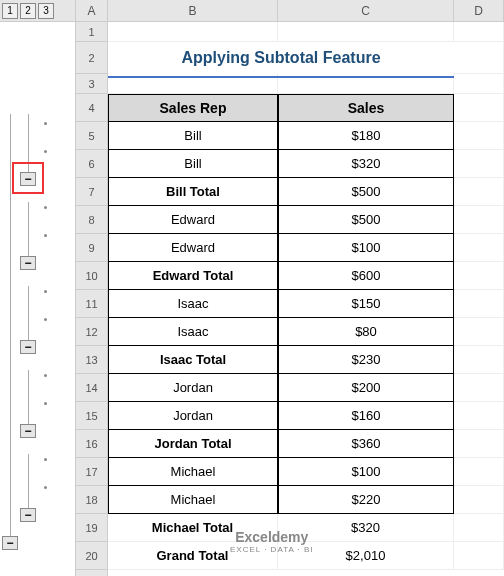  What do you see at coordinates (281, 77) in the screenshot?
I see `title-underline` at bounding box center [281, 77].